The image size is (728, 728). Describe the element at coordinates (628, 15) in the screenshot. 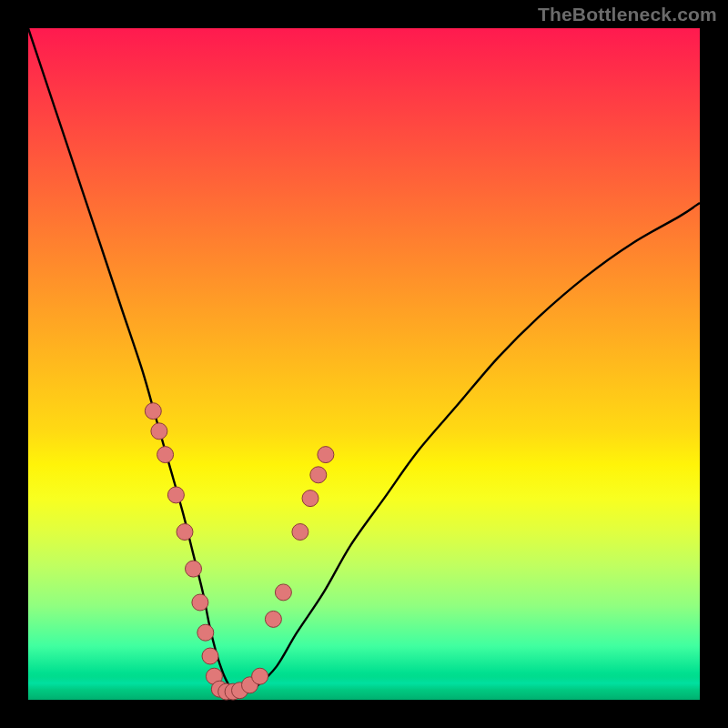

I see `watermark-text: TheBottleneck.com` at that location.